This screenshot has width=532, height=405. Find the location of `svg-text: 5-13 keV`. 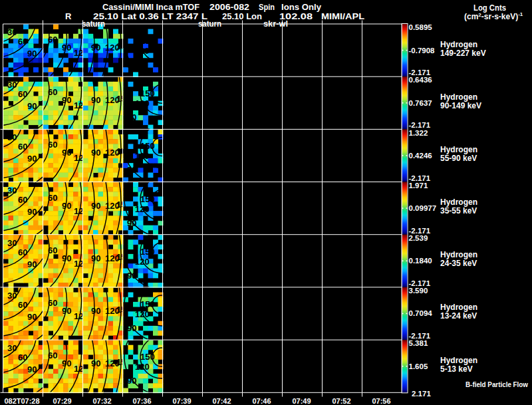

svg-text: 5-13 keV is located at coordinates (456, 369).